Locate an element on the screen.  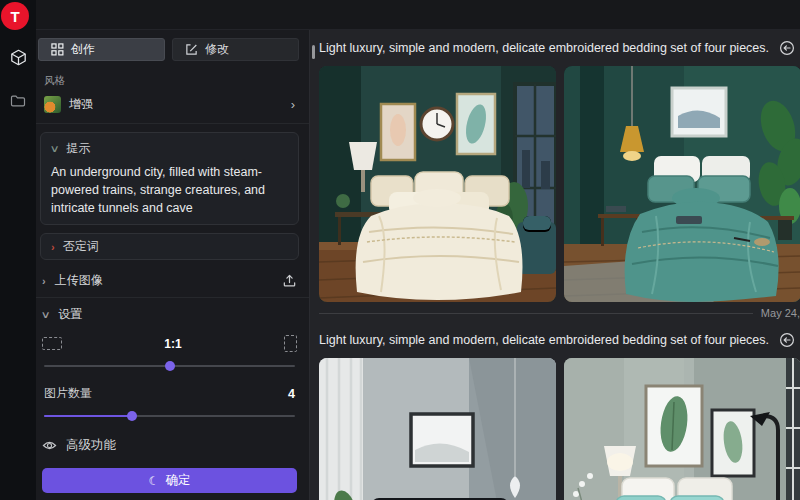
aspect-ratio-value: 1:1 is located at coordinates (173, 344).